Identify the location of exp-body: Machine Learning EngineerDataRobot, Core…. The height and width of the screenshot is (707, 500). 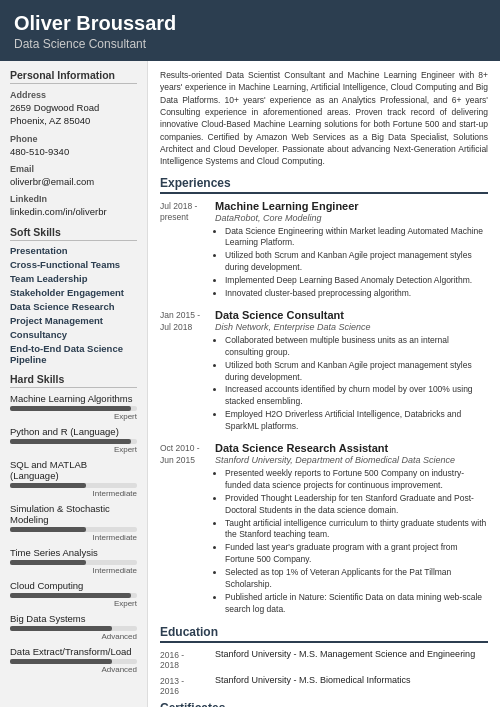
(352, 250).